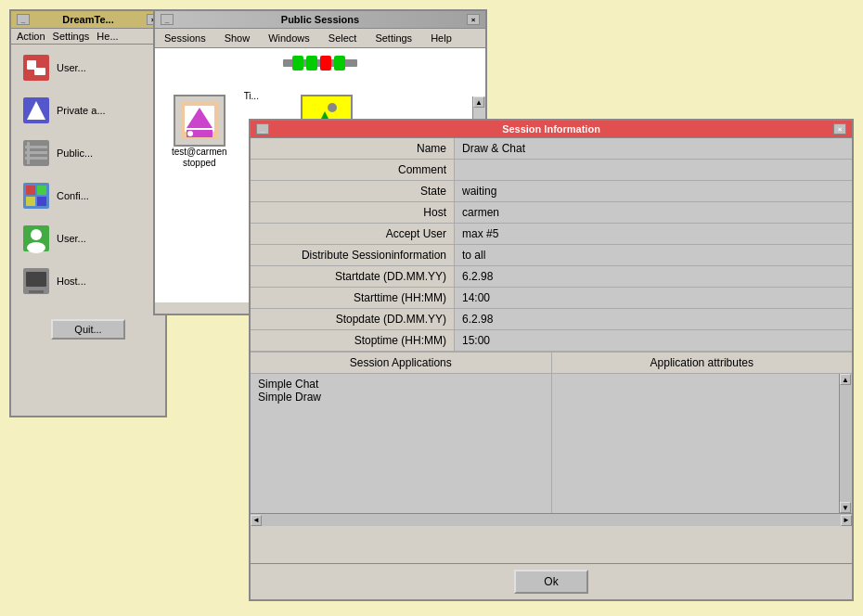 The image size is (863, 616). I want to click on sidebar-label-host: Host..., so click(71, 281).